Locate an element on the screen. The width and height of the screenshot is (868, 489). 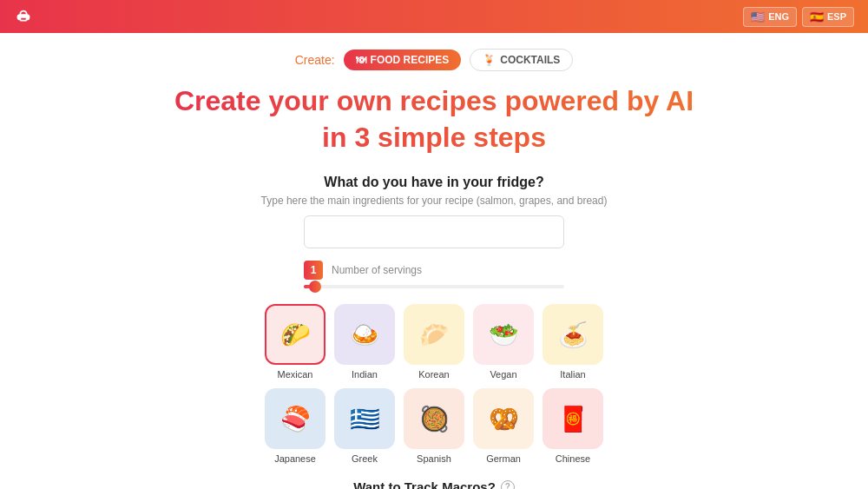
italian-icon: 🍝 is located at coordinates (573, 335).